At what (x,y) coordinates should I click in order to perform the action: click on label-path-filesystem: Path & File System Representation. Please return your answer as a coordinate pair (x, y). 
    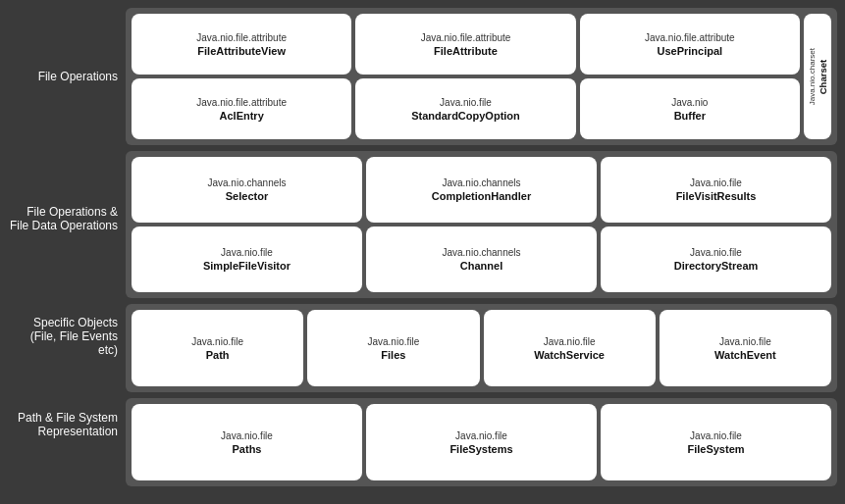
    Looking at the image, I should click on (67, 425).